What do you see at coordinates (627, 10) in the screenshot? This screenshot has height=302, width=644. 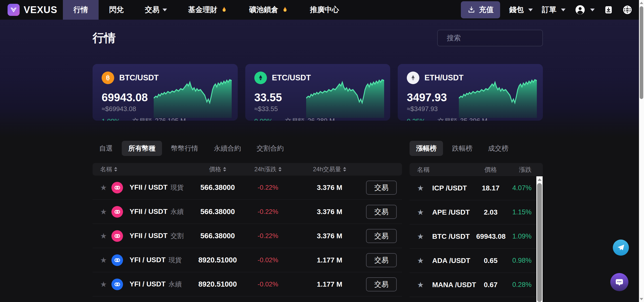 I see `language-button` at bounding box center [627, 10].